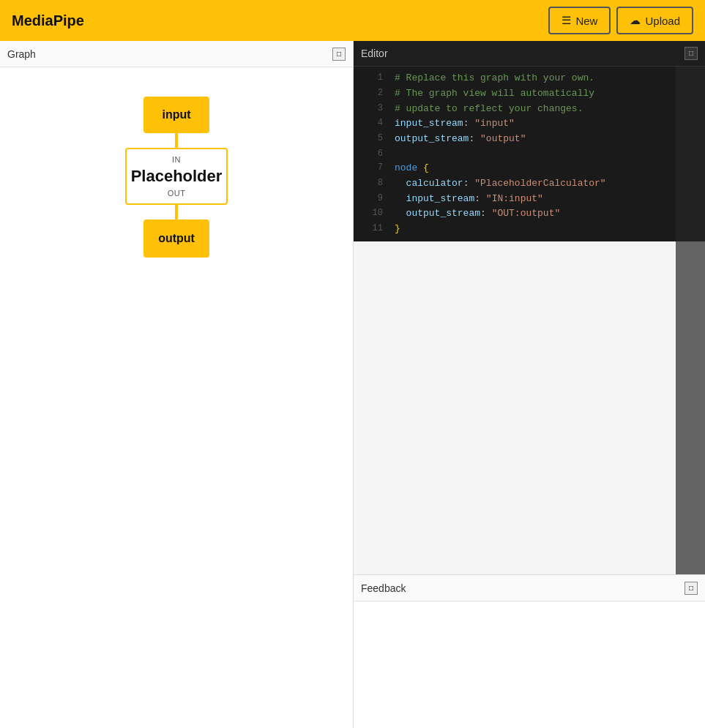 The width and height of the screenshot is (705, 728). I want to click on code-text: # update to reflect your changes., so click(489, 110).